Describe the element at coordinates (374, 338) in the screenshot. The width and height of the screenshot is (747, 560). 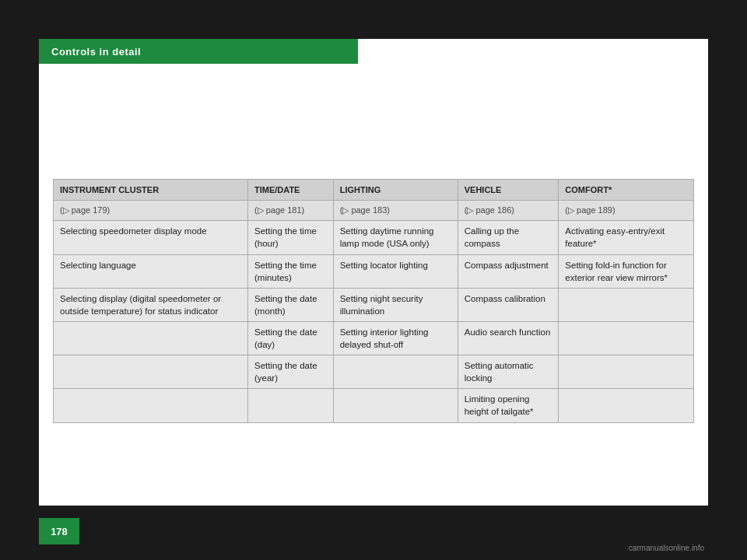
I see `table-row: Setting the date (day) Setting interior …` at that location.